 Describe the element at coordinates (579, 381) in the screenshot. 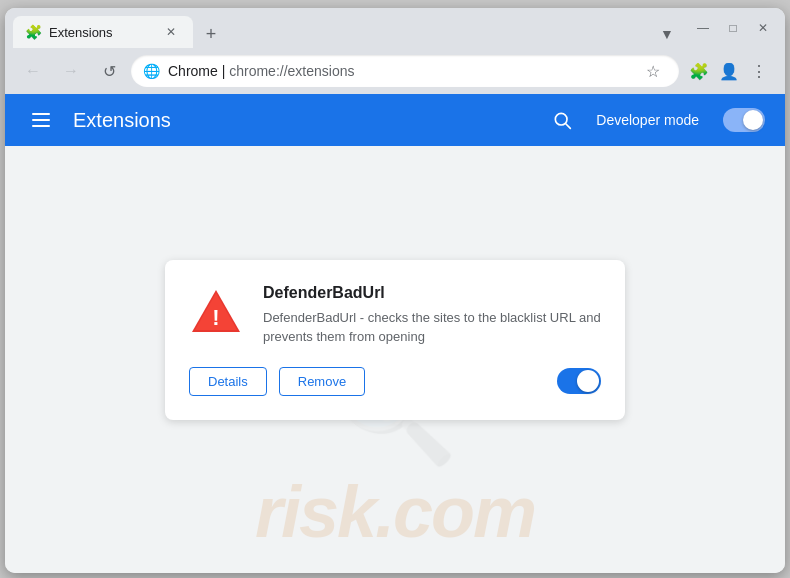

I see `toggle-on` at that location.